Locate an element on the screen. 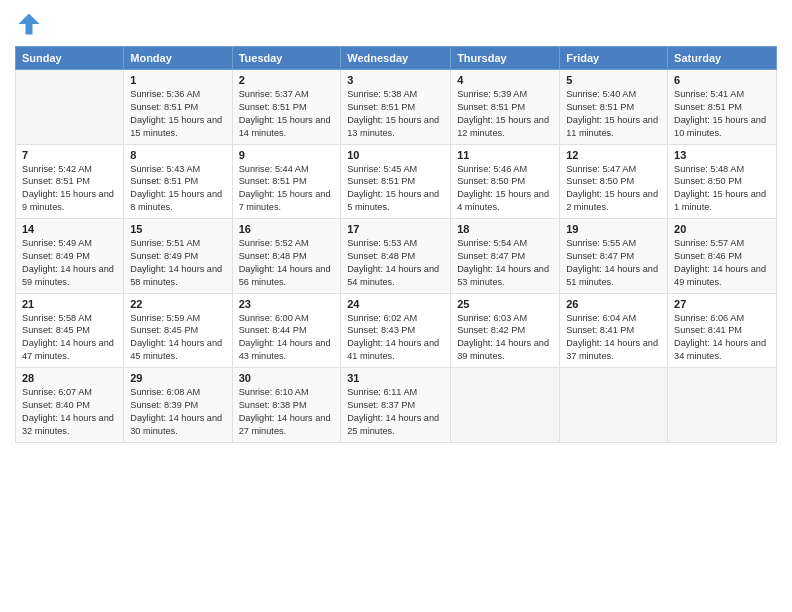 The image size is (792, 612). day-number: 28 is located at coordinates (70, 378).